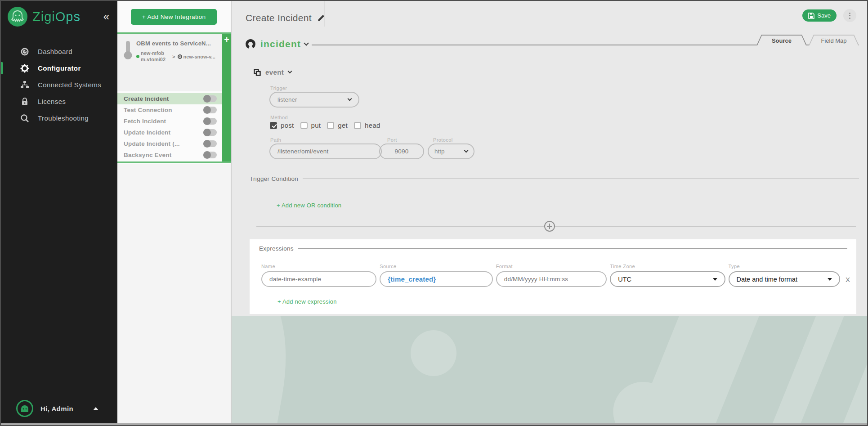 This screenshot has width=868, height=426. What do you see at coordinates (59, 16) in the screenshot?
I see `logo-row: ZigiOps «` at bounding box center [59, 16].